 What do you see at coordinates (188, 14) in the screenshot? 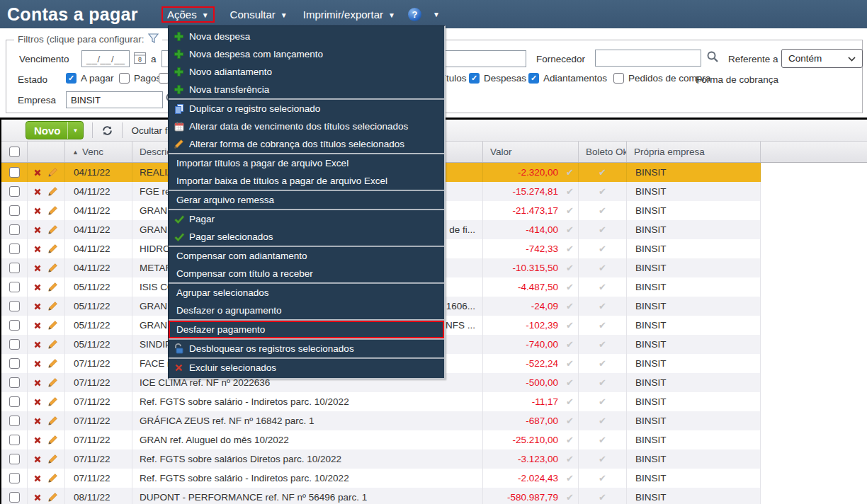
I see `menu-acoes: Ações▼` at bounding box center [188, 14].